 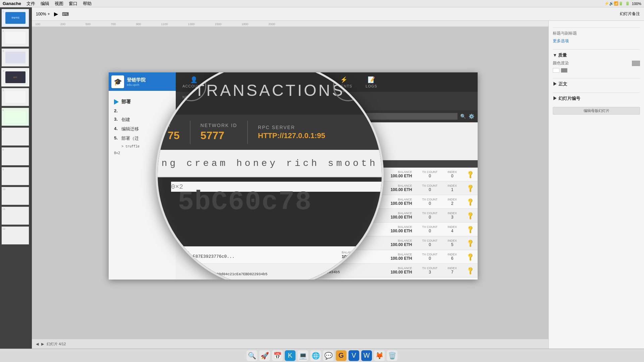 I want to click on mag-mnemonic-text: ng cream honey rich smooth, so click(x=270, y=164).